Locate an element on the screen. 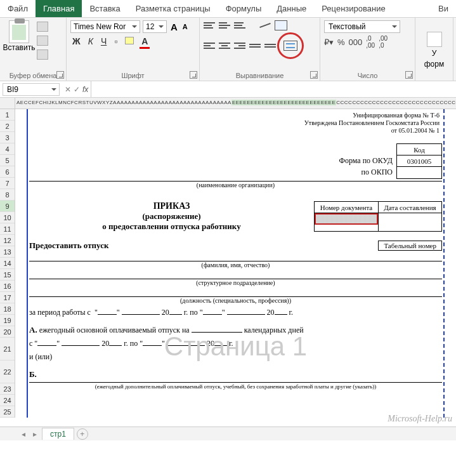  alignment-launcher-icon is located at coordinates (314, 75).